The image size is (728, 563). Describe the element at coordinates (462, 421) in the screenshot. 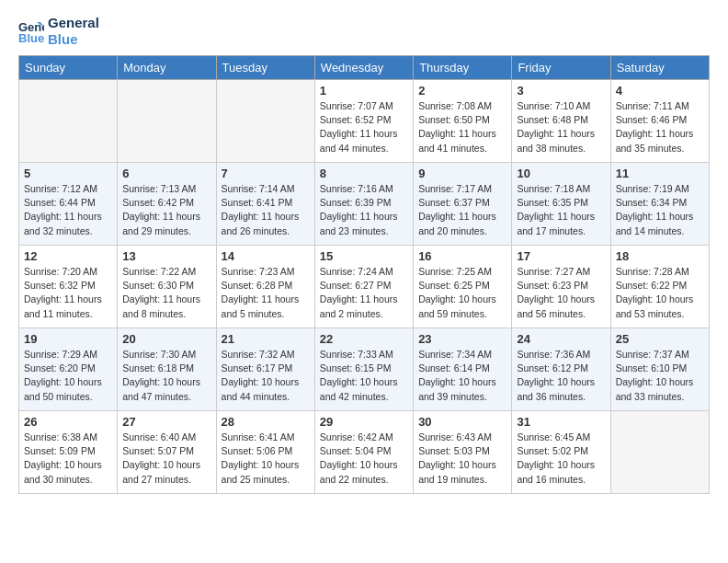

I see `day-number: 30` at that location.